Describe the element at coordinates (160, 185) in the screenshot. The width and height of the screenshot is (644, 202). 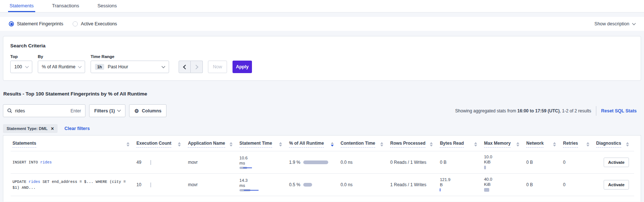
I see `execution-count-cell: 10` at that location.